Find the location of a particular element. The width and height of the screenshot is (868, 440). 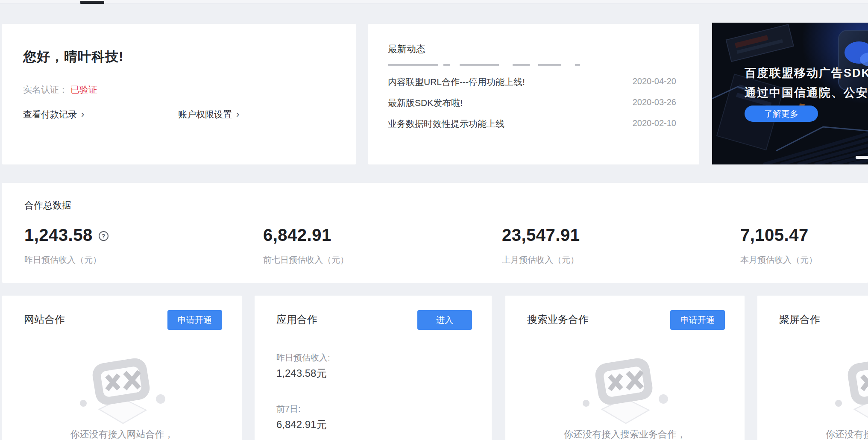

card-title: 网站合作 is located at coordinates (44, 320).